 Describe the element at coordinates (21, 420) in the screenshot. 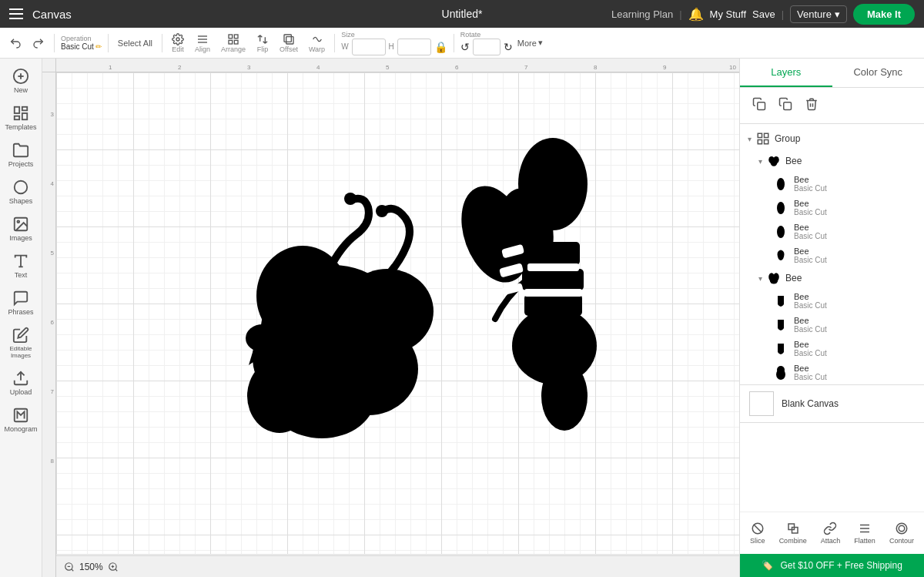

I see `sidebar-item-monogram: Monogram` at that location.